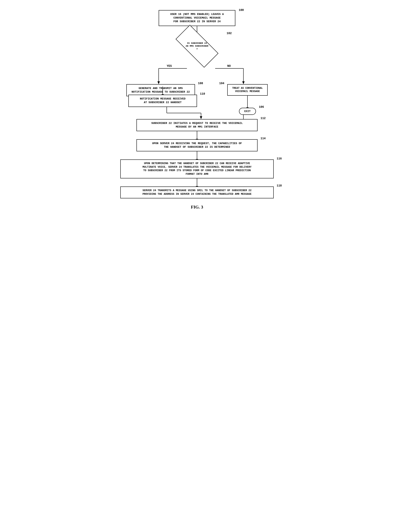 Image resolution: width=394 pixels, height=532 pixels. I want to click on svg-text: NO, so click(229, 66).